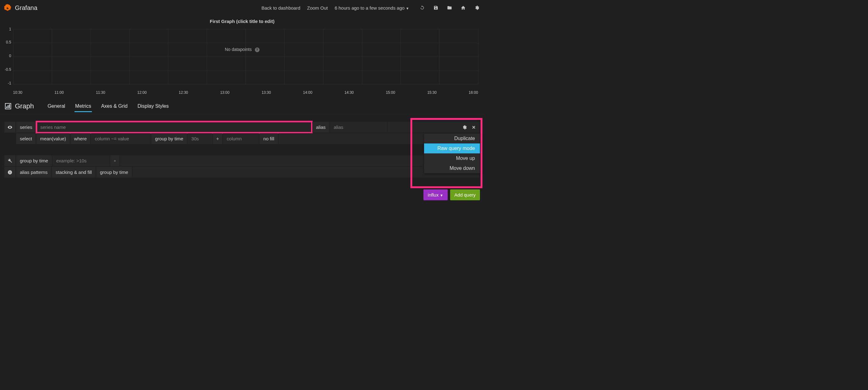  What do you see at coordinates (218, 139) in the screenshot?
I see `add-group-button` at bounding box center [218, 139].